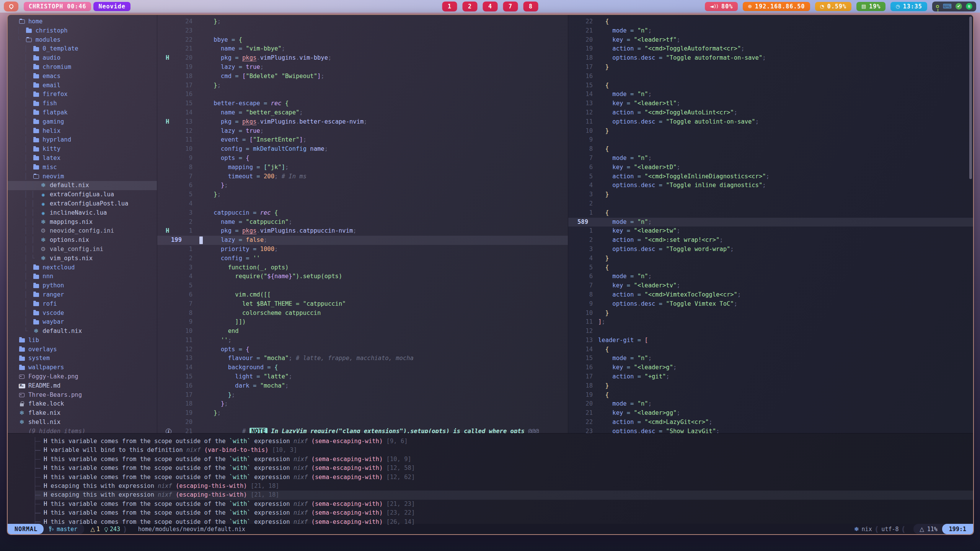 This screenshot has height=551, width=980. I want to click on tree-item: │ nnn, so click(82, 277).